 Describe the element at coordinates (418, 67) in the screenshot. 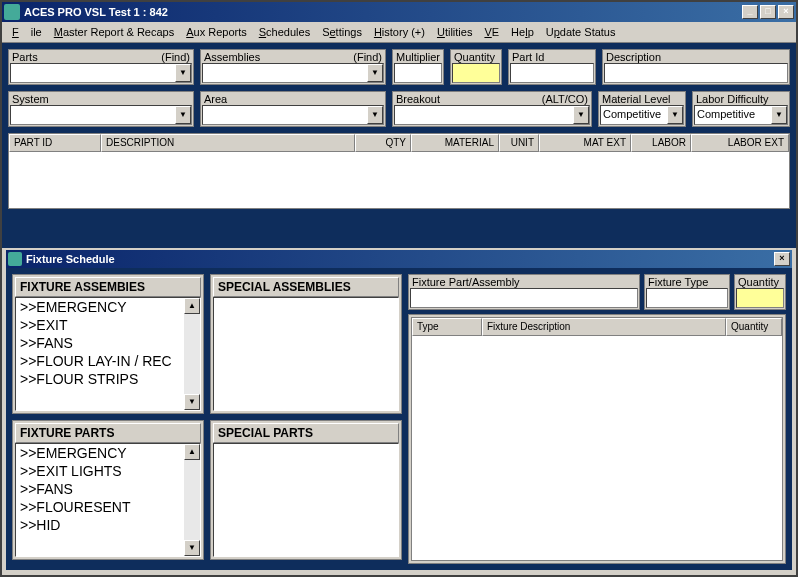

I see `multiplier-field: Multiplier` at that location.